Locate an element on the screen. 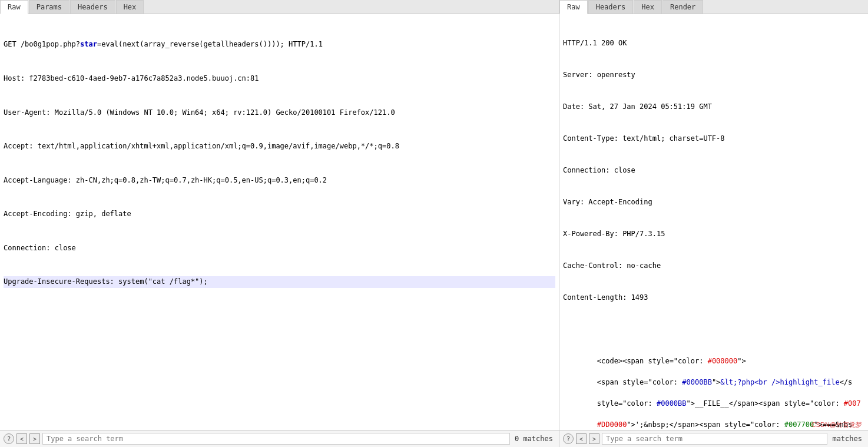  left-search-bar: ? < > 0 matches is located at coordinates (279, 438).